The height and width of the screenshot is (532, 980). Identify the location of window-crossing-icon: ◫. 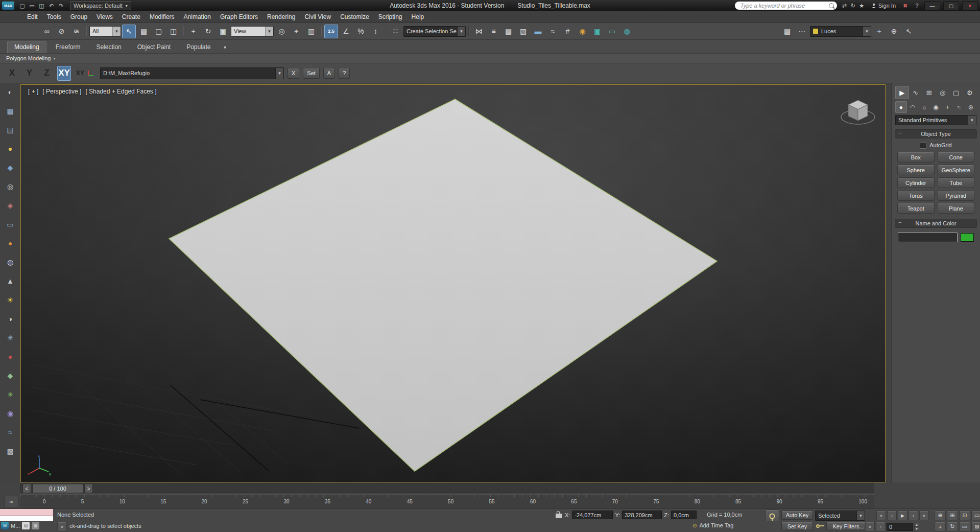
(174, 32).